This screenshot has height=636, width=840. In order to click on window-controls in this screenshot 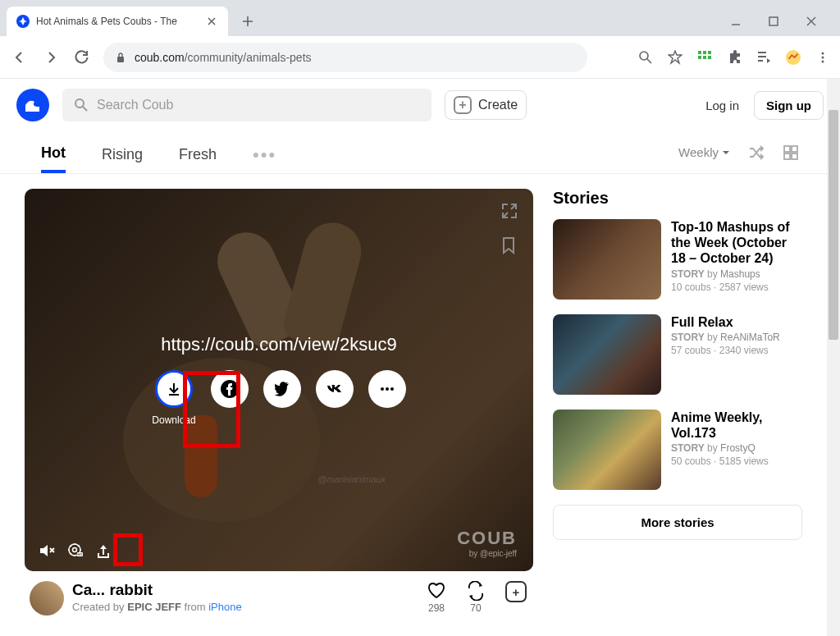, I will do `click(780, 21)`.